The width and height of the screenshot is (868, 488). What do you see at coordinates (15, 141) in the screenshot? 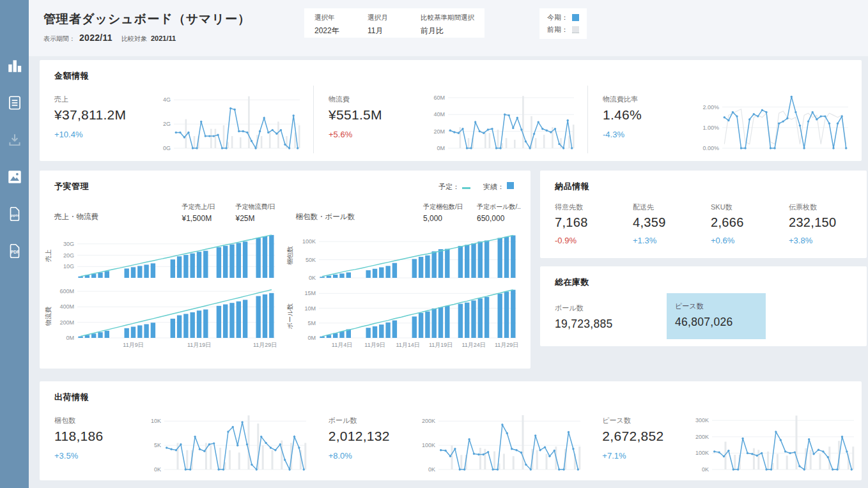
I see `sidebar-item-download` at bounding box center [15, 141].